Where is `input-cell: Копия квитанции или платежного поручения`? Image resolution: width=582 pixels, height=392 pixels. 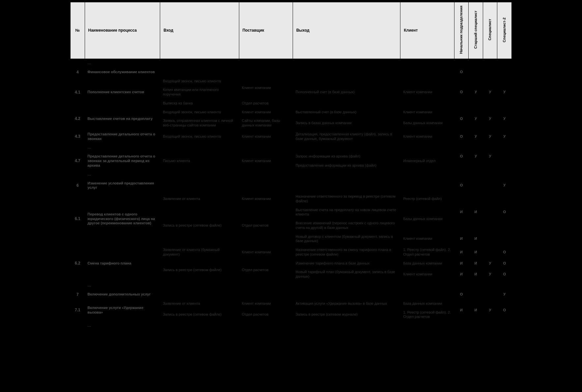 input-cell: Копия квитанции или платежного поручения is located at coordinates (200, 92).